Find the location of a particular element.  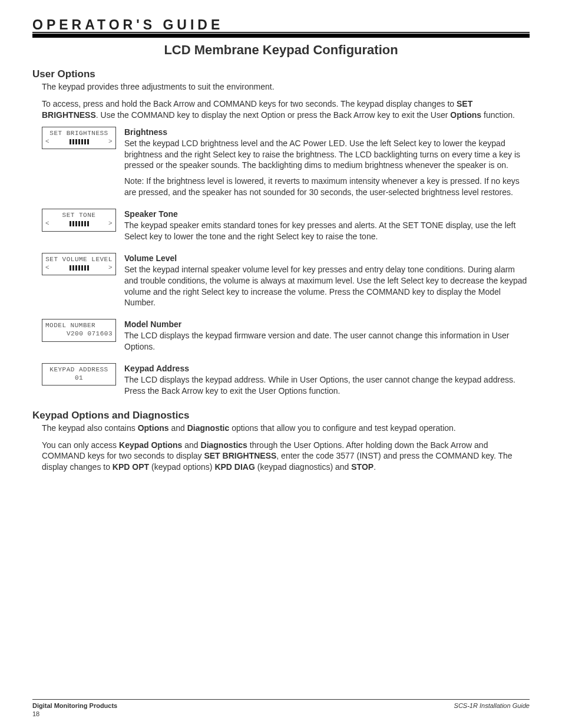

text-bold: Diagnostic is located at coordinates (209, 428).